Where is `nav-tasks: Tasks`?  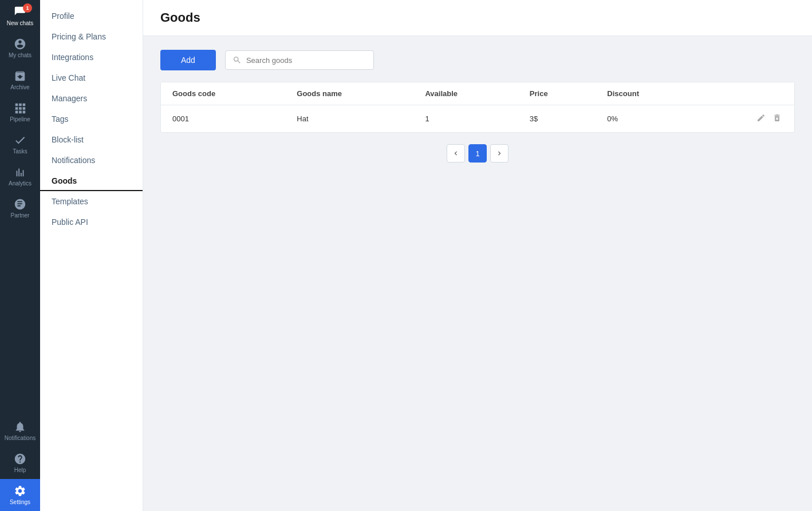
nav-tasks: Tasks is located at coordinates (20, 144).